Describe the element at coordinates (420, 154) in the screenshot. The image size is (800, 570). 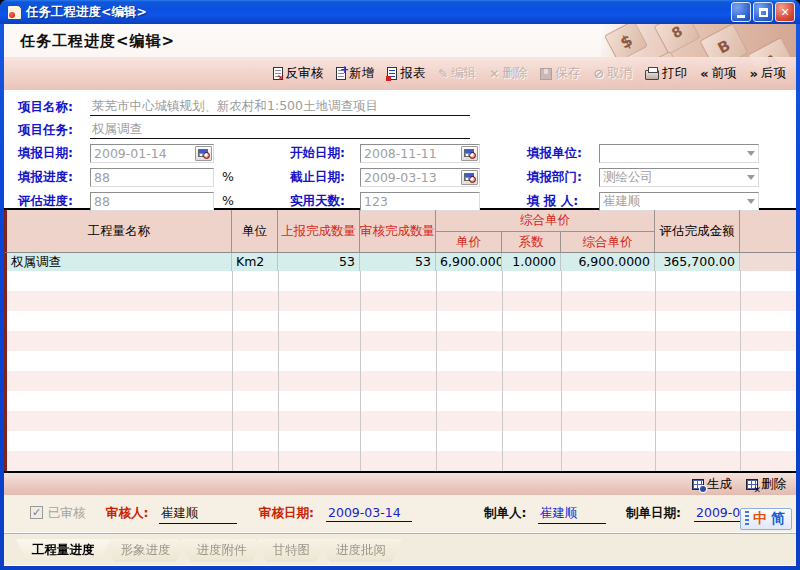
I see `start-date-field: 2008-11-11` at that location.